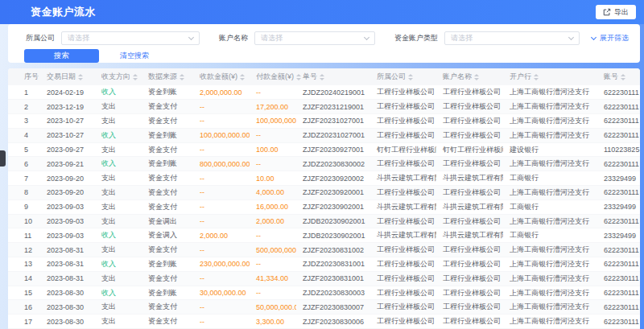  What do you see at coordinates (24, 278) in the screenshot?
I see `cell-index: 14` at bounding box center [24, 278].